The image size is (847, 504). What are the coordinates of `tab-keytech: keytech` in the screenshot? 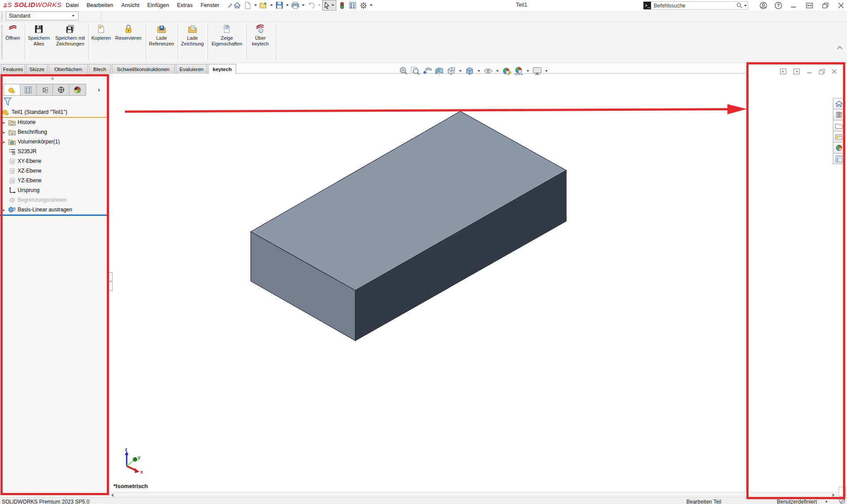 It's located at (222, 69).